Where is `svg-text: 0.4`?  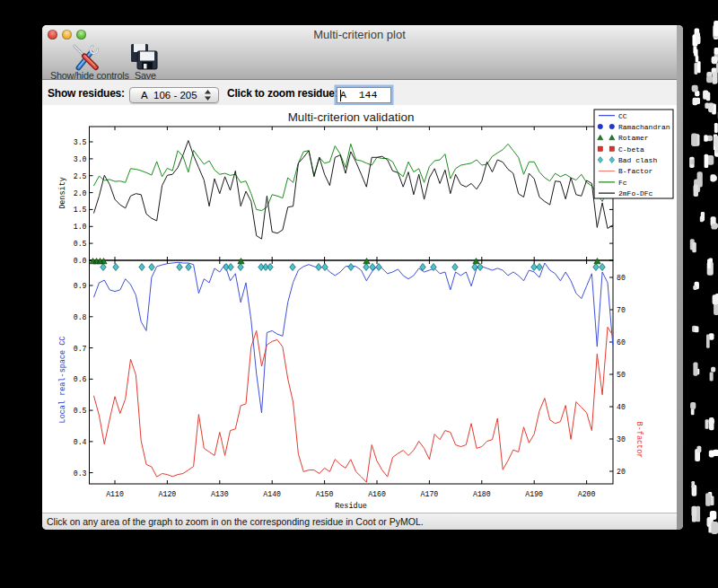
svg-text: 0.4 is located at coordinates (81, 442).